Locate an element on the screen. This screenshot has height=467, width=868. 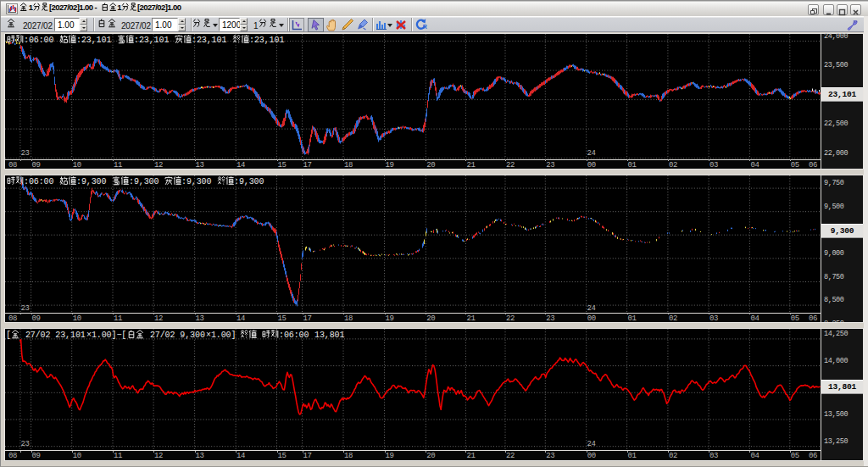
svg-text: ×1.00] is located at coordinates (220, 336).